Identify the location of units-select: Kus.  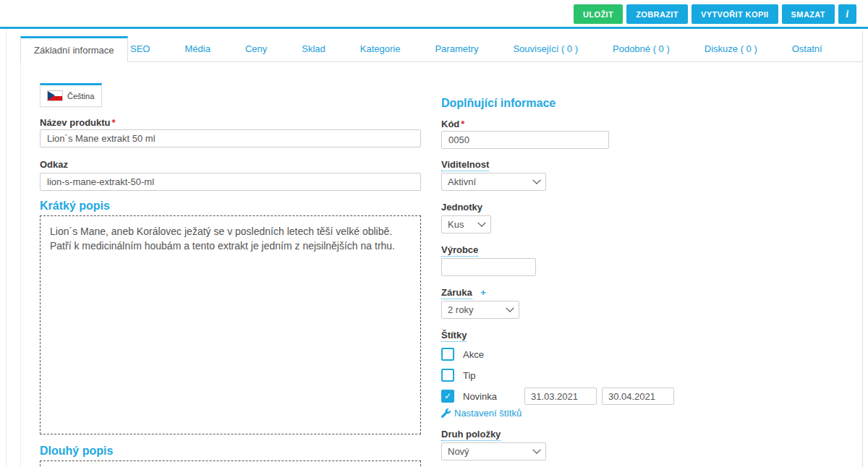
(466, 224).